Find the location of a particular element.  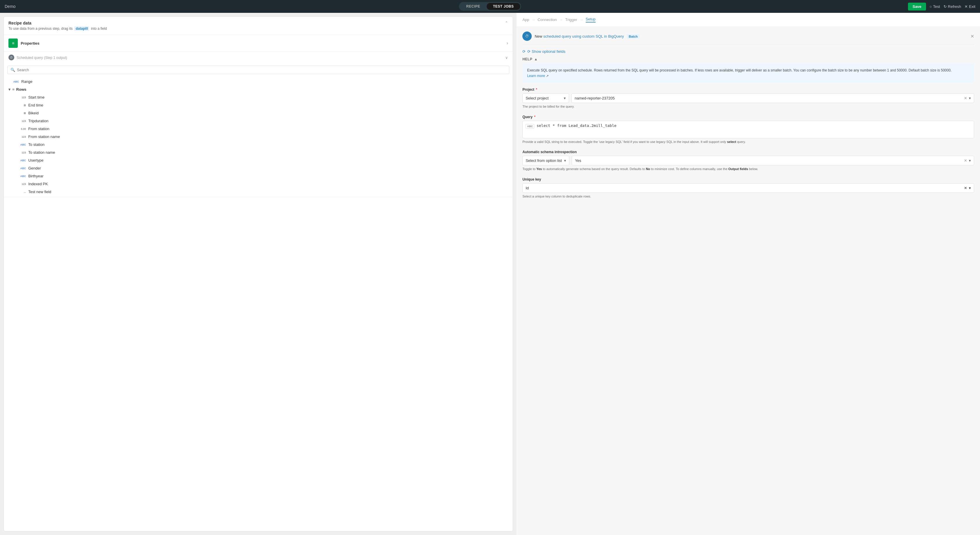

refresh-icon: ↻ is located at coordinates (945, 6).